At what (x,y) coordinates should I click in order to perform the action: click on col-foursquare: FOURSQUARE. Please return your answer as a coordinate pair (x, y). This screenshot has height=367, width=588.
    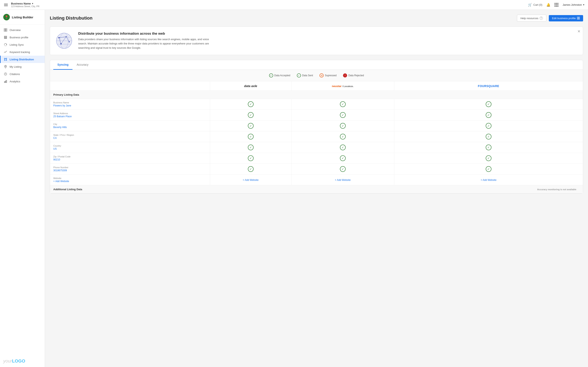
    Looking at the image, I should click on (488, 86).